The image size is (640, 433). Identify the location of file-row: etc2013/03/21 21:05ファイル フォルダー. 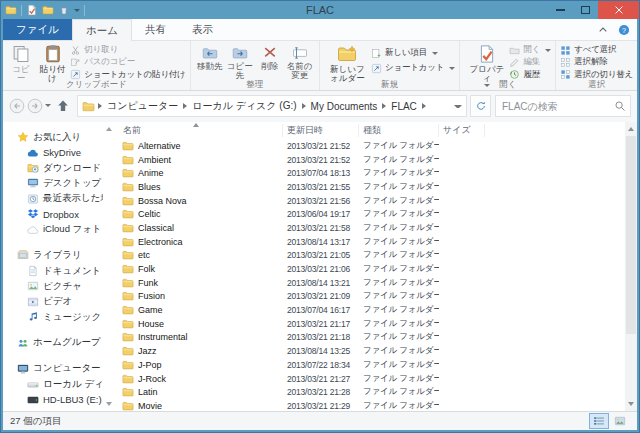
(370, 256).